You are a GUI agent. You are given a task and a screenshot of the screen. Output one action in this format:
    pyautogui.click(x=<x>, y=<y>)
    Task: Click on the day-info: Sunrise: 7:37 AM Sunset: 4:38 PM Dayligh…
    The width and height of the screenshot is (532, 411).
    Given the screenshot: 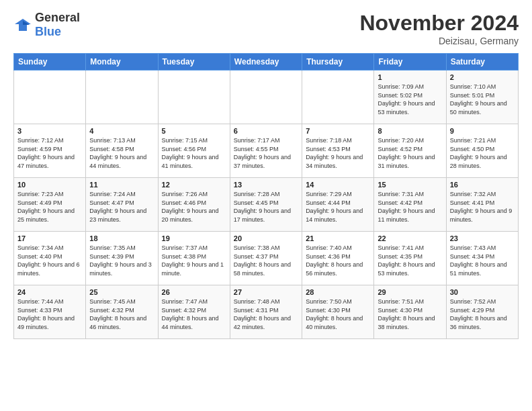 What is the action you would take?
    pyautogui.click(x=194, y=261)
    